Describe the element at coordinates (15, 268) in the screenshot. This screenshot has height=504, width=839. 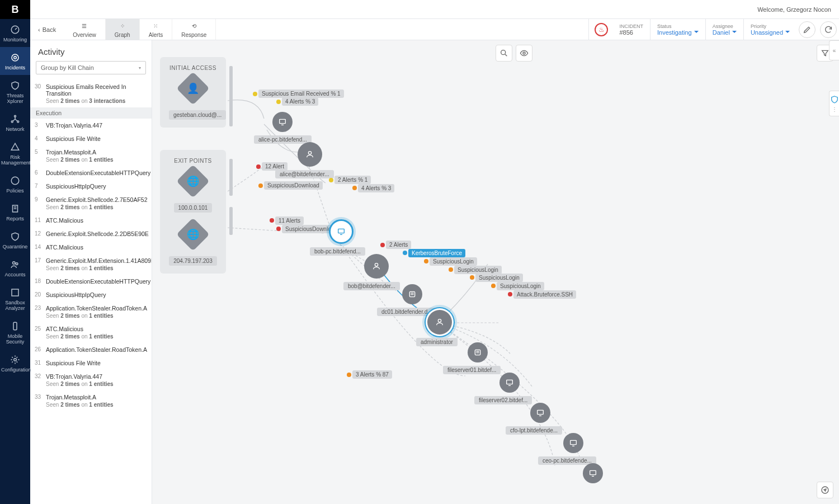
I see `nav-accounts: Accounts` at that location.